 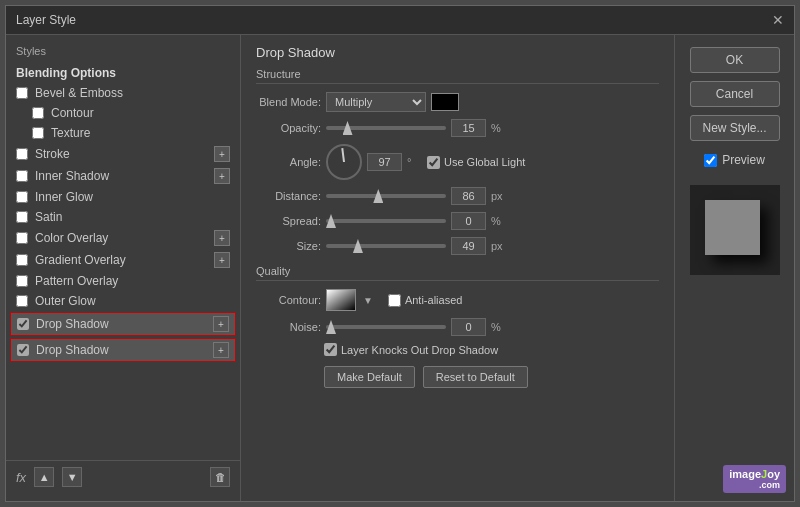 I want to click on drop-shadow-1-checkbox, so click(x=23, y=324).